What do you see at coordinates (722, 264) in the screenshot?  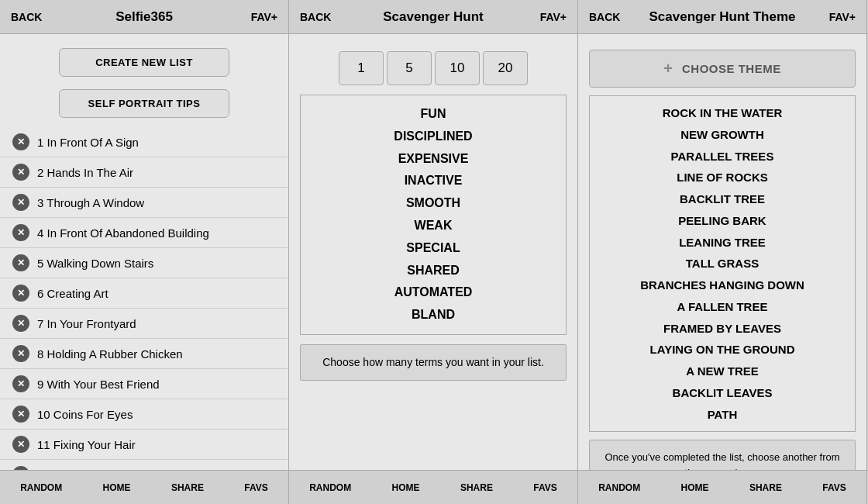 I see `theme-item: TALL GRASS` at bounding box center [722, 264].